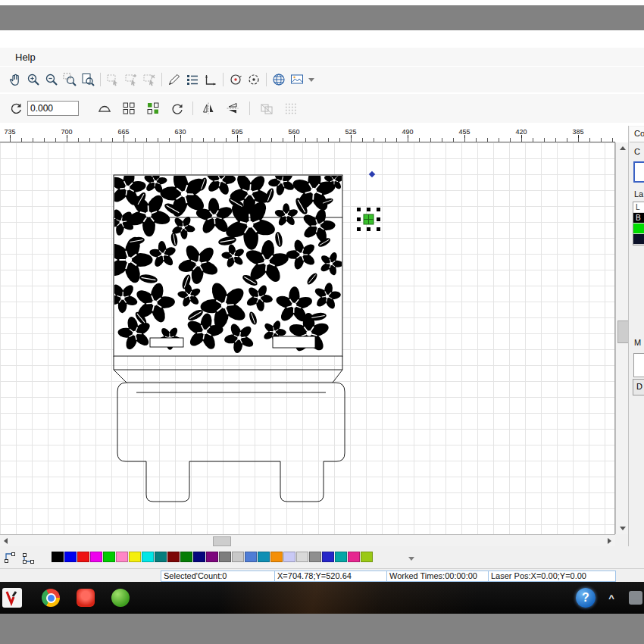 The width and height of the screenshot is (644, 644). Describe the element at coordinates (586, 598) in the screenshot. I see `taskbar-help-icon: ?` at that location.